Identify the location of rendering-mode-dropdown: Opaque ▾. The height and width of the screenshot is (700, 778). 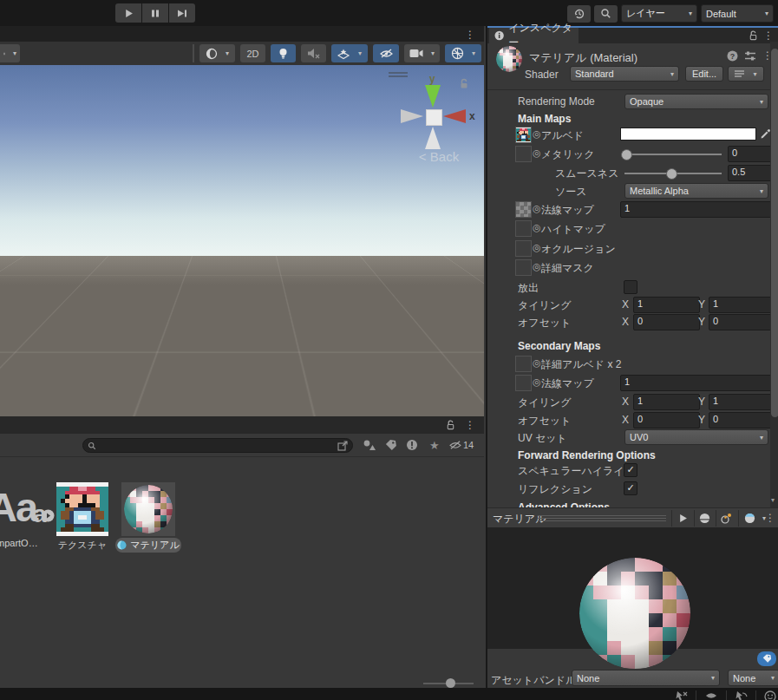
(696, 101).